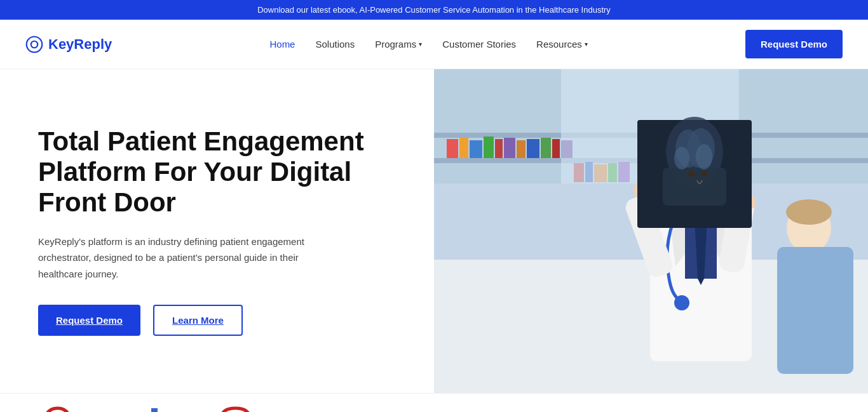 The width and height of the screenshot is (868, 412). What do you see at coordinates (80, 44) in the screenshot?
I see `logo-text: KeyReply` at bounding box center [80, 44].